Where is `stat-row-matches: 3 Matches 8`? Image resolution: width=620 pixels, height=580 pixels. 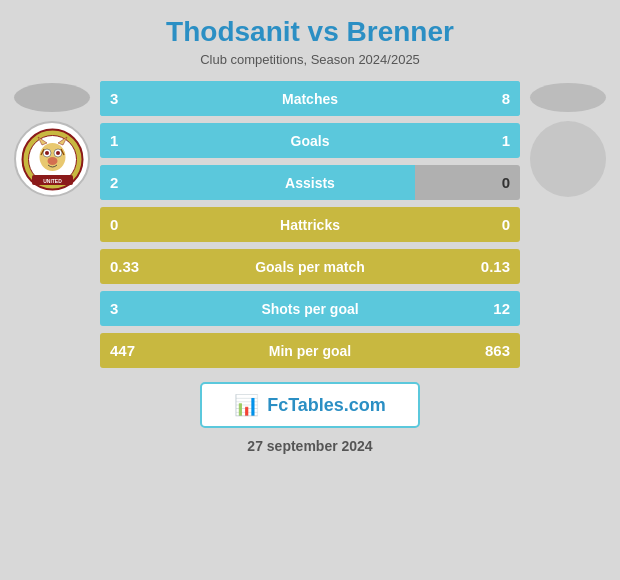
stat-row-matches: 3 Matches 8 is located at coordinates (310, 98).